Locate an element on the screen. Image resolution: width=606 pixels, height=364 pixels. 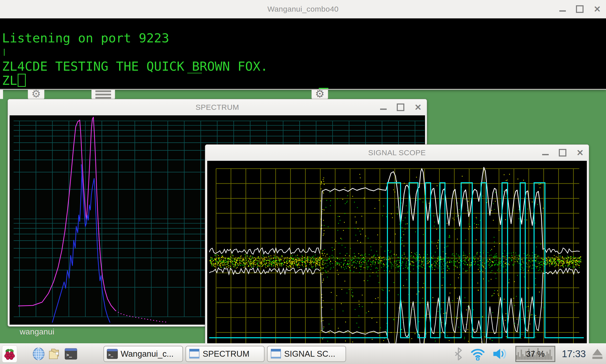
eject-icon-bar is located at coordinates (597, 358).